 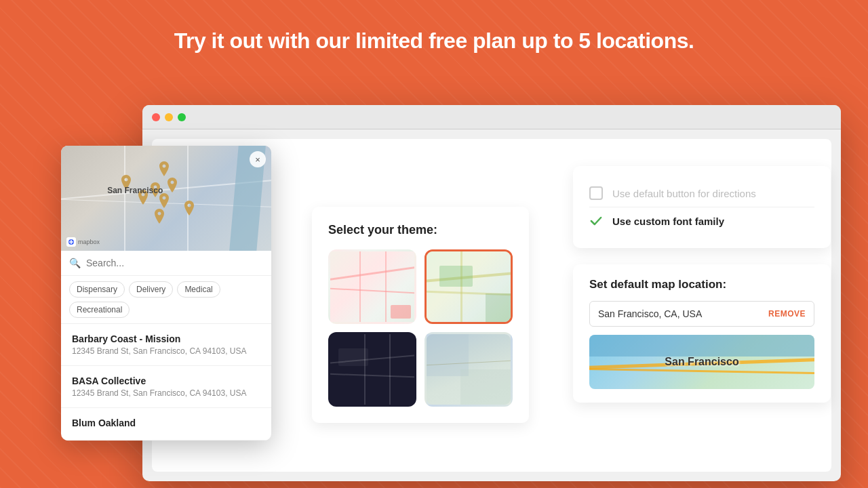 What do you see at coordinates (166, 382) in the screenshot?
I see `location-list: Barbary Coast - Mission 12345 Brand St, …` at bounding box center [166, 382].